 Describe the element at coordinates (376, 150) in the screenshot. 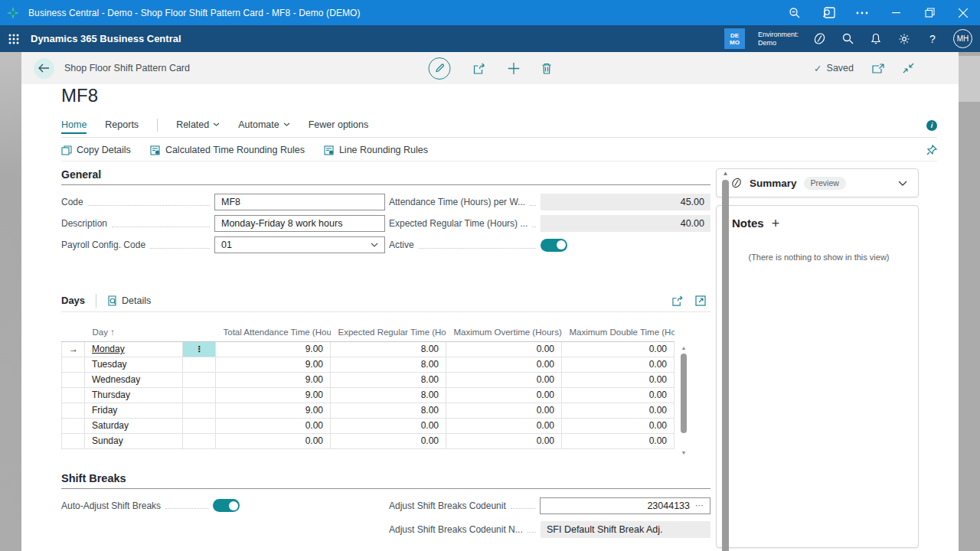

I see `line-rounding-rules-button: Line Rounding Rules` at that location.